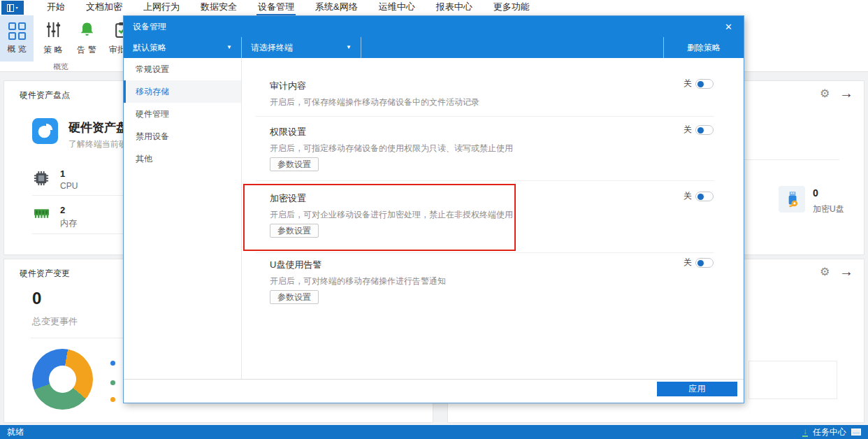  What do you see at coordinates (792, 199) in the screenshot?
I see `usb-key-icon` at bounding box center [792, 199].